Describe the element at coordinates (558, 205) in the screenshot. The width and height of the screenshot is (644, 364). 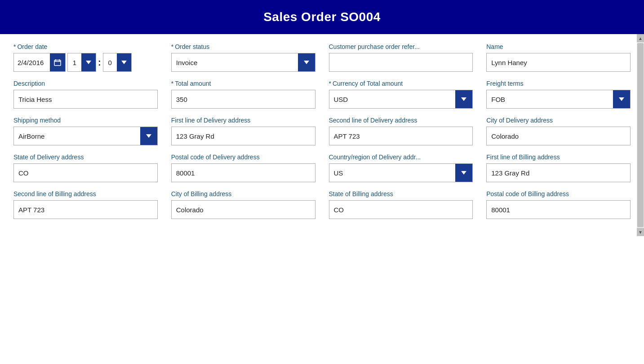
I see `group-billing-postal: Postal code of Billing address` at that location.